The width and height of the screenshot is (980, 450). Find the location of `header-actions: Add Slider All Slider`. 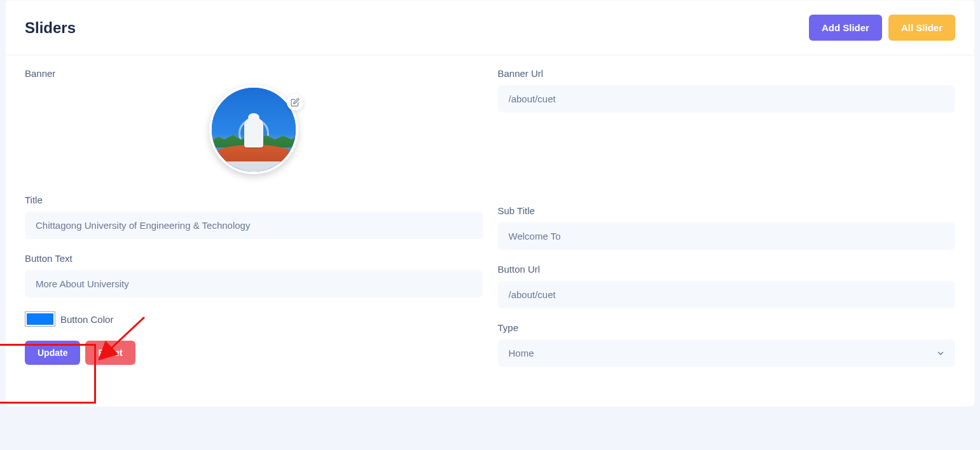

header-actions: Add Slider All Slider is located at coordinates (882, 28).